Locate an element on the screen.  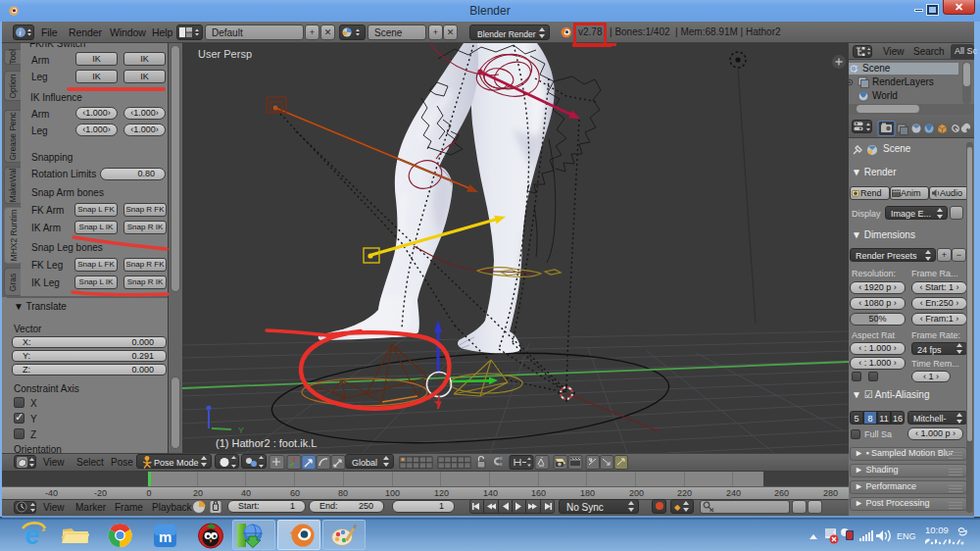
svg-text: 10:09 is located at coordinates (937, 529).